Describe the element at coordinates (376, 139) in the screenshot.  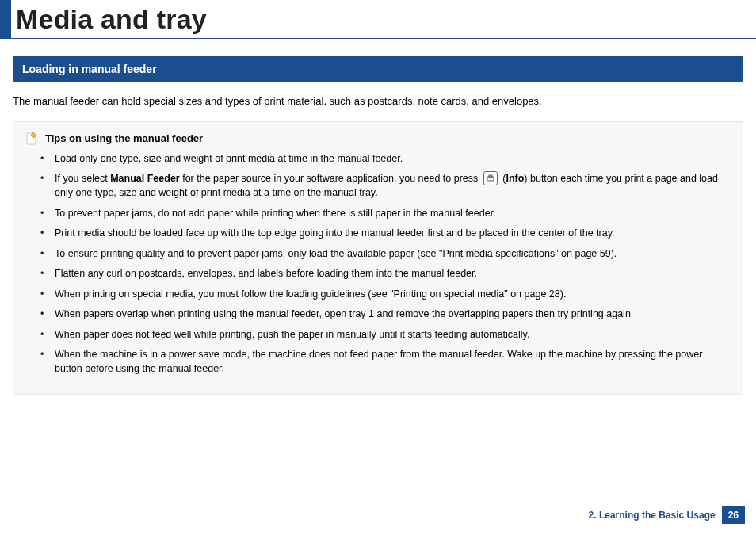
I see `tips-header: Tips on using the manual feeder` at that location.